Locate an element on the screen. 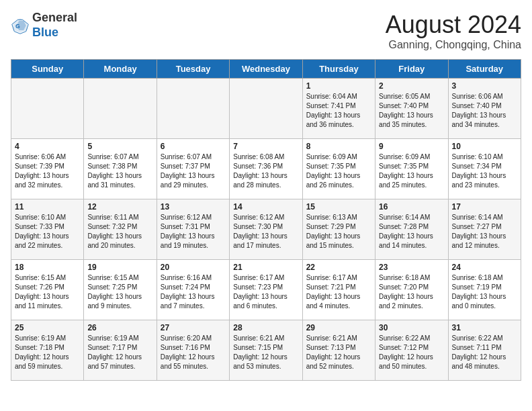 Image resolution: width=532 pixels, height=411 pixels. day-info: Sunrise: 6:07 AM Sunset: 7:37 PM Dayligh… is located at coordinates (193, 171).